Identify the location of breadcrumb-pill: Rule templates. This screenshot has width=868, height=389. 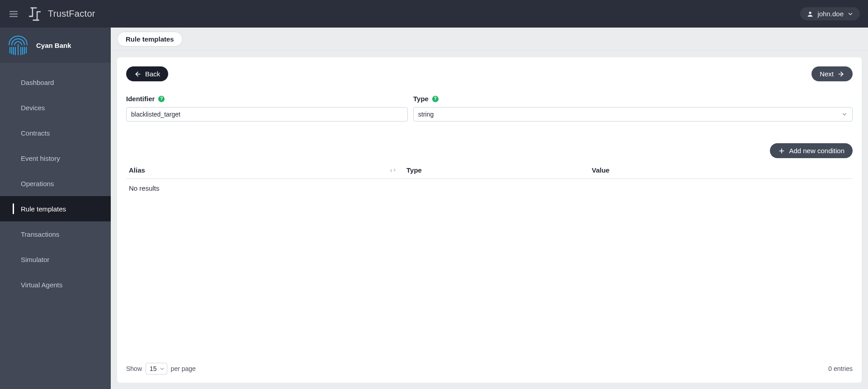
(150, 39).